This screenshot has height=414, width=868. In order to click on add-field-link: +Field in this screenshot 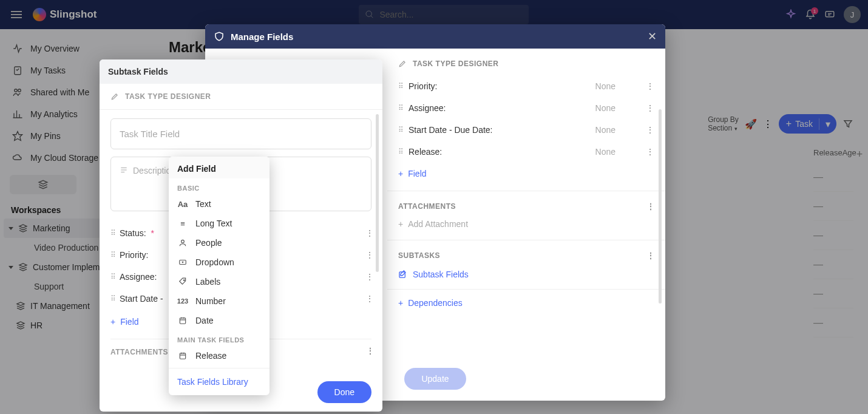, I will do `click(526, 174)`.